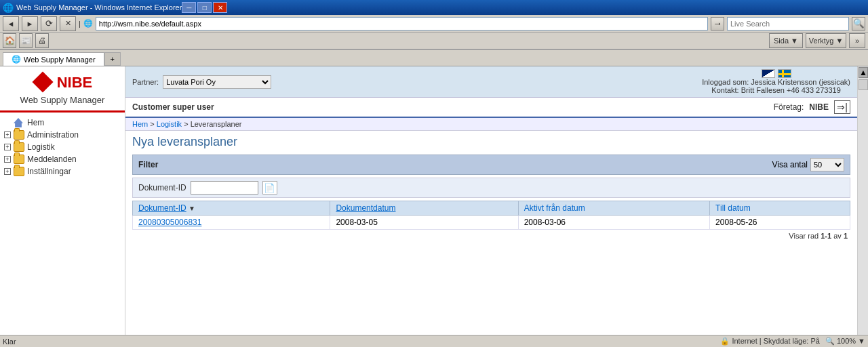  Describe the element at coordinates (555, 208) in the screenshot. I see `col-label-aktivt-fran: Aktivt från datum` at that location.